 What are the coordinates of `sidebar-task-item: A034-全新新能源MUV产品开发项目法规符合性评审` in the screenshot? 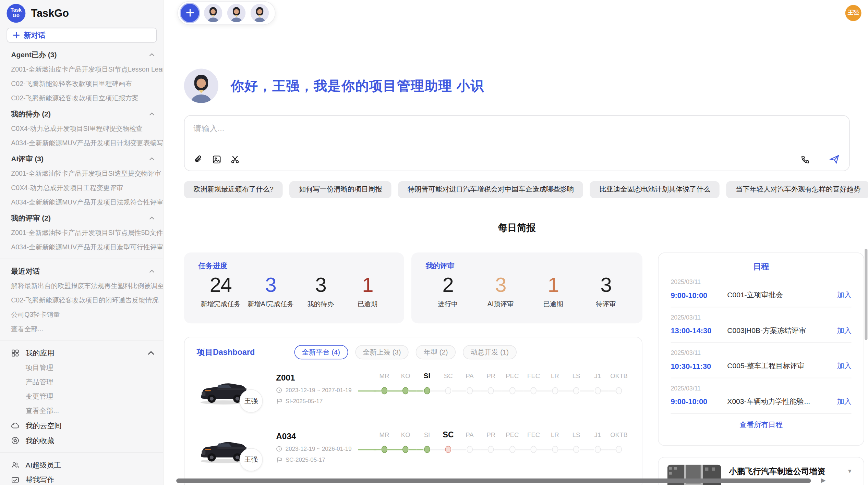 It's located at (82, 202).